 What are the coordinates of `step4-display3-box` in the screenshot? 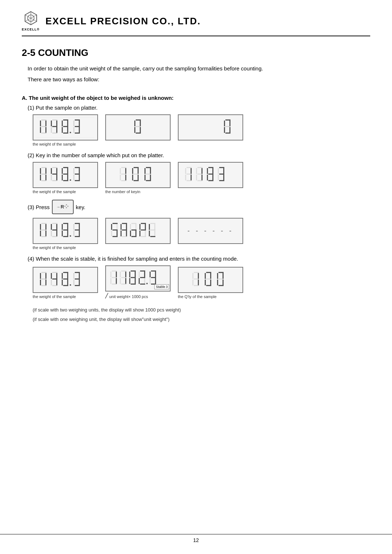 It's located at (211, 280).